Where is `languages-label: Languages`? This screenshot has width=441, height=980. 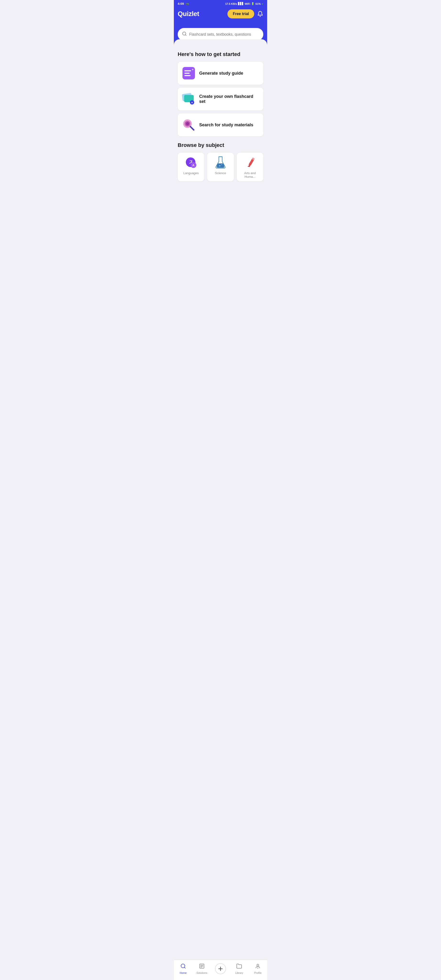 languages-label: Languages is located at coordinates (191, 173).